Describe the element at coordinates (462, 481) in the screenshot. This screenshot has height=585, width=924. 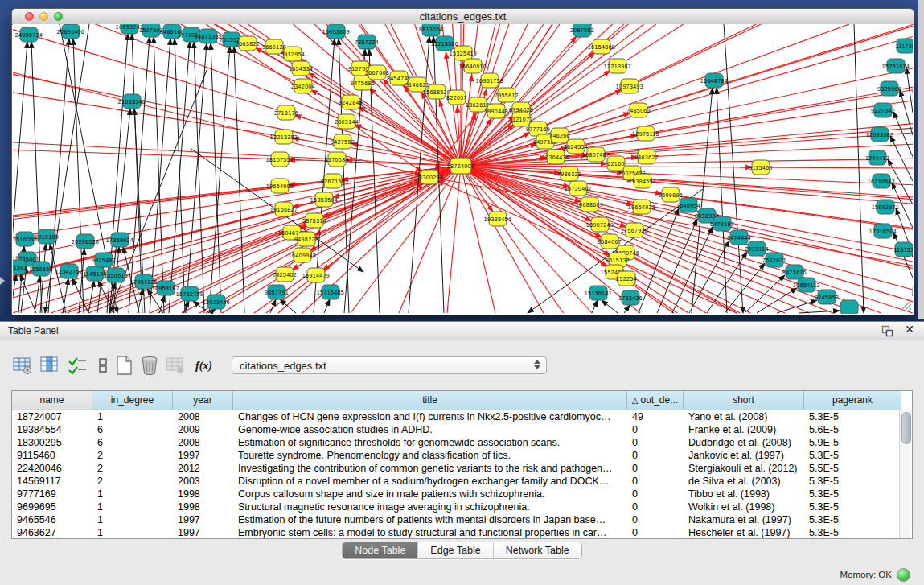
I see `table-row: 1456911722003Disruption of a novel membe…` at that location.